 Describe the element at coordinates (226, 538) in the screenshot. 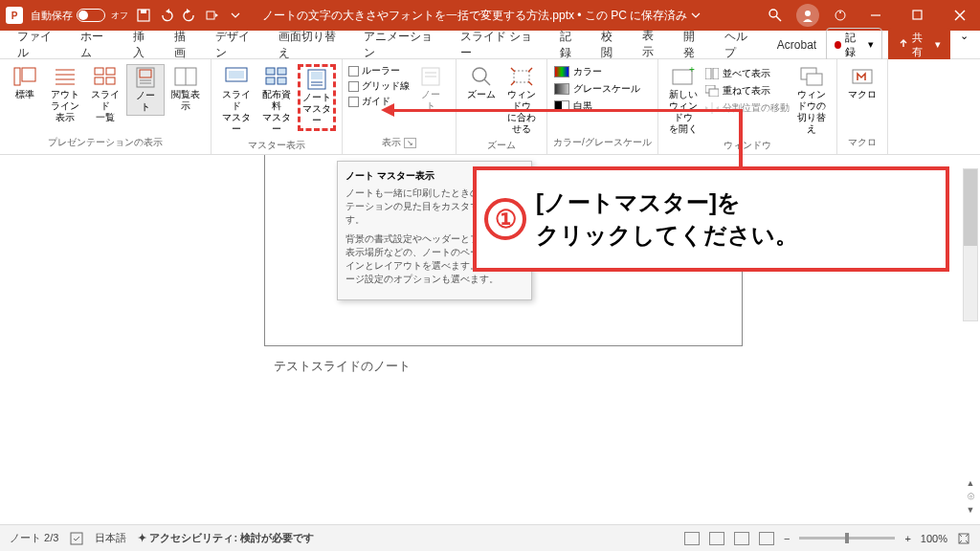

I see `accessibility-indicator: ✦ アクセシビリティ: 検討が必要です` at that location.